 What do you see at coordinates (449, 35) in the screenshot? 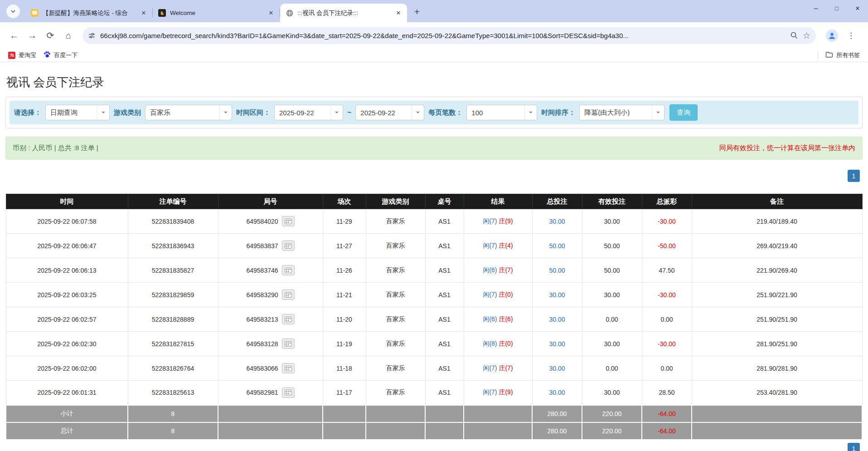
I see `address-bar: 66cxkj98.com/game/betrecord_search/kind3…` at bounding box center [449, 35].